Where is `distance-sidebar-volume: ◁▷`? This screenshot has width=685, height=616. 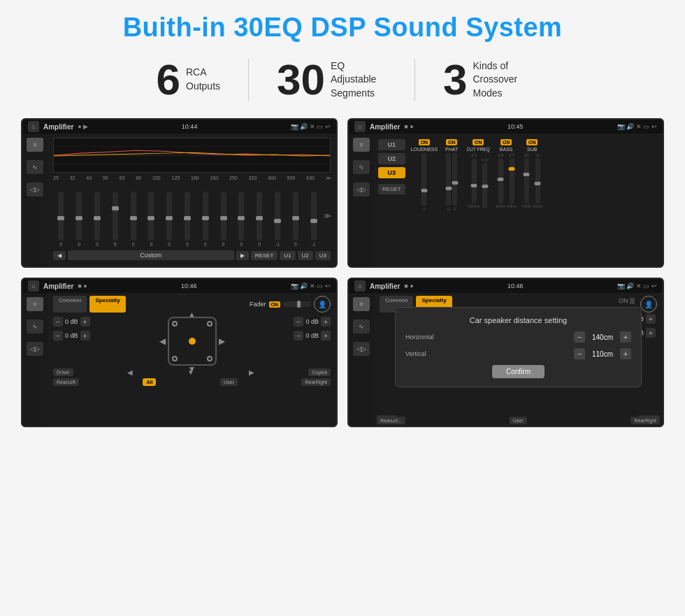
distance-sidebar-volume: ◁▷ is located at coordinates (361, 349).